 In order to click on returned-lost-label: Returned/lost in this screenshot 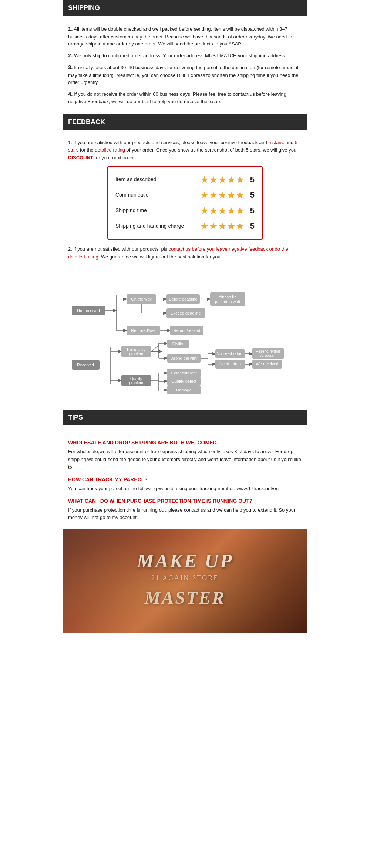, I will do `click(143, 330)`.